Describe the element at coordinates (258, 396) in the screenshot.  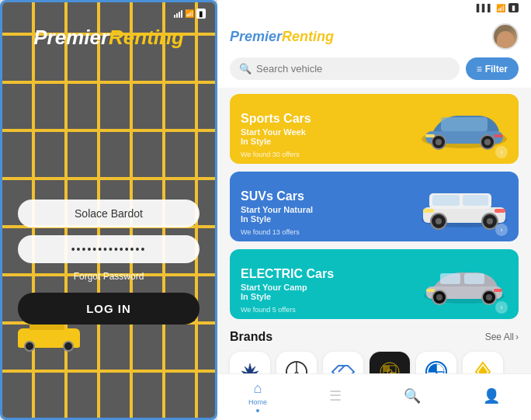
I see `nav-home: ⌂ Home` at that location.